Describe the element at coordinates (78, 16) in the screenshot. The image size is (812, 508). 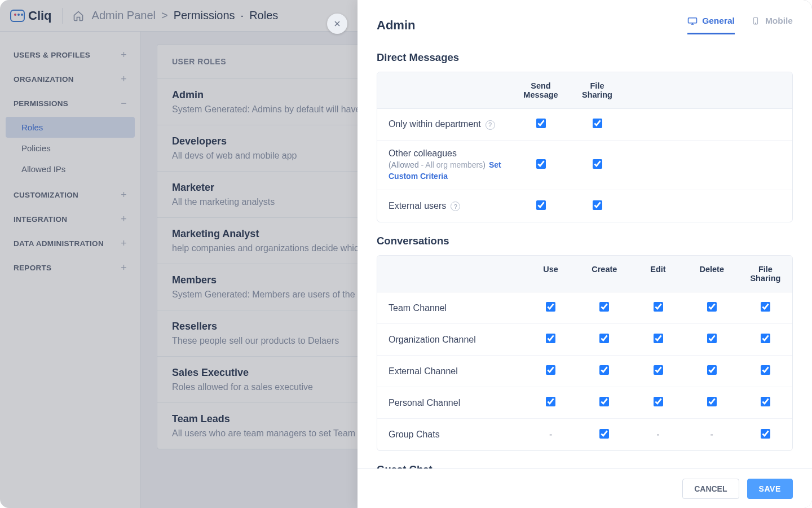
I see `home-icon` at that location.